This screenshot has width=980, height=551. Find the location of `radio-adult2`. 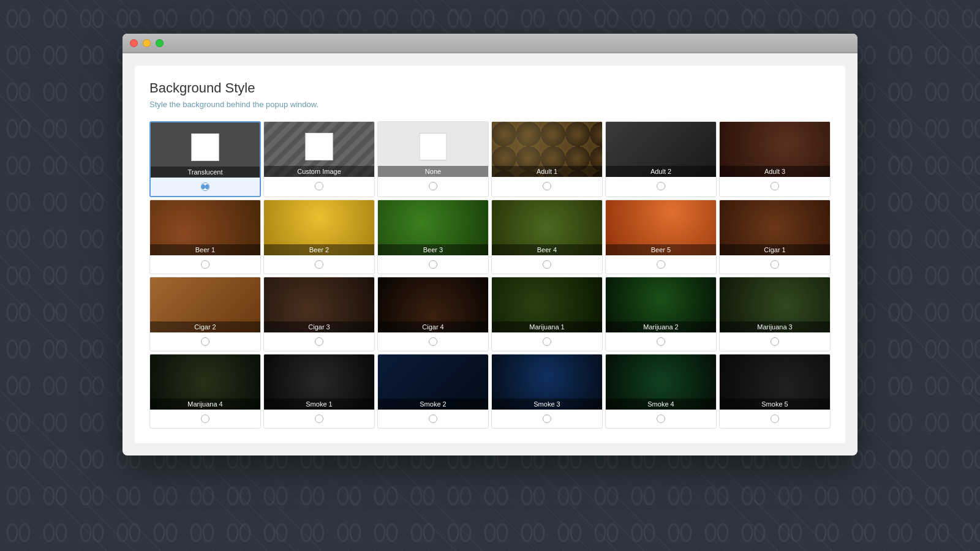

radio-adult2 is located at coordinates (661, 186).